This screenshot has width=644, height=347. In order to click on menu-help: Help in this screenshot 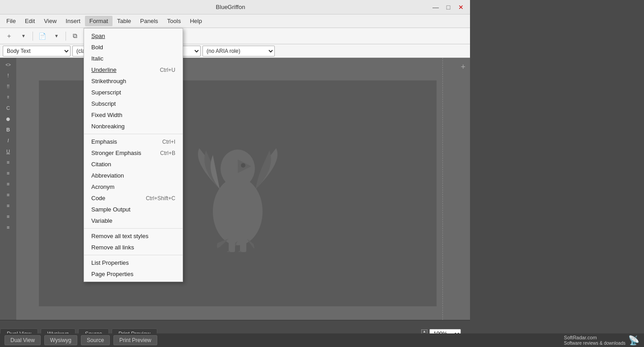, I will do `click(196, 21)`.